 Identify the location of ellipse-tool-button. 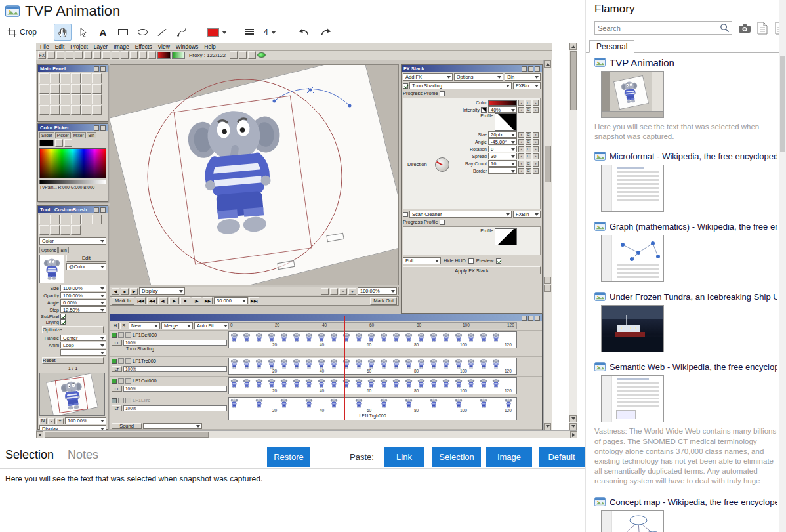
(142, 32).